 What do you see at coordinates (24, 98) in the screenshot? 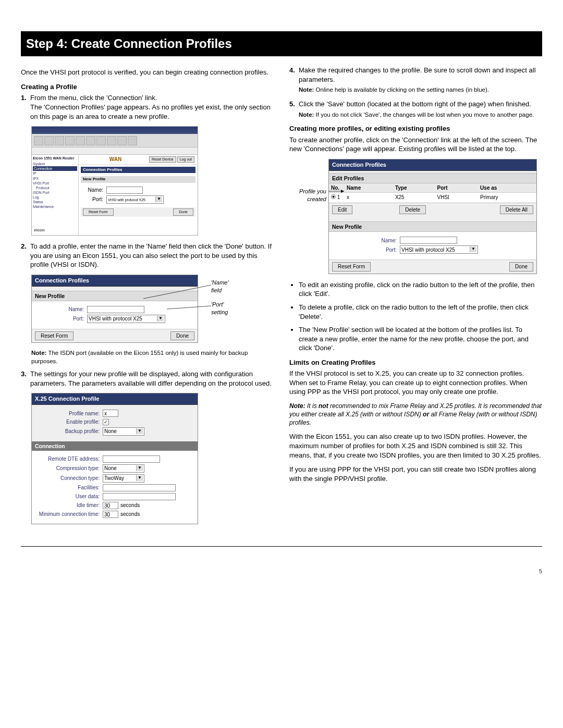
I see `step-1-num: 1.` at bounding box center [24, 98].